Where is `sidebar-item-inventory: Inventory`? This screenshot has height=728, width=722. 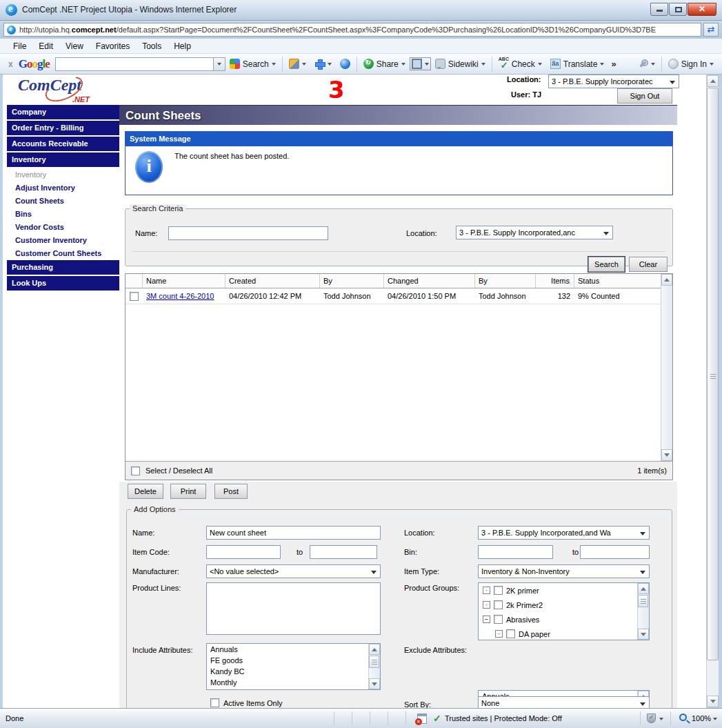 sidebar-item-inventory: Inventory is located at coordinates (63, 160).